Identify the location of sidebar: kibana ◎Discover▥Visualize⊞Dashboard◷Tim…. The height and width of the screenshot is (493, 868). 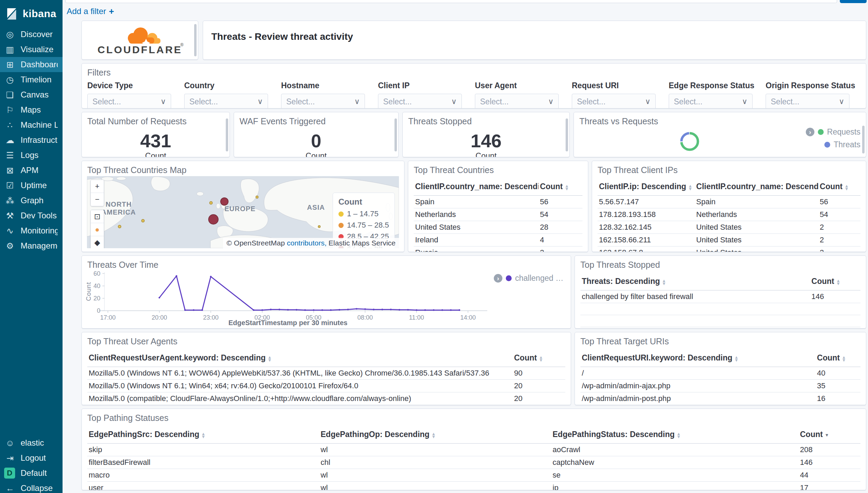
(31, 246).